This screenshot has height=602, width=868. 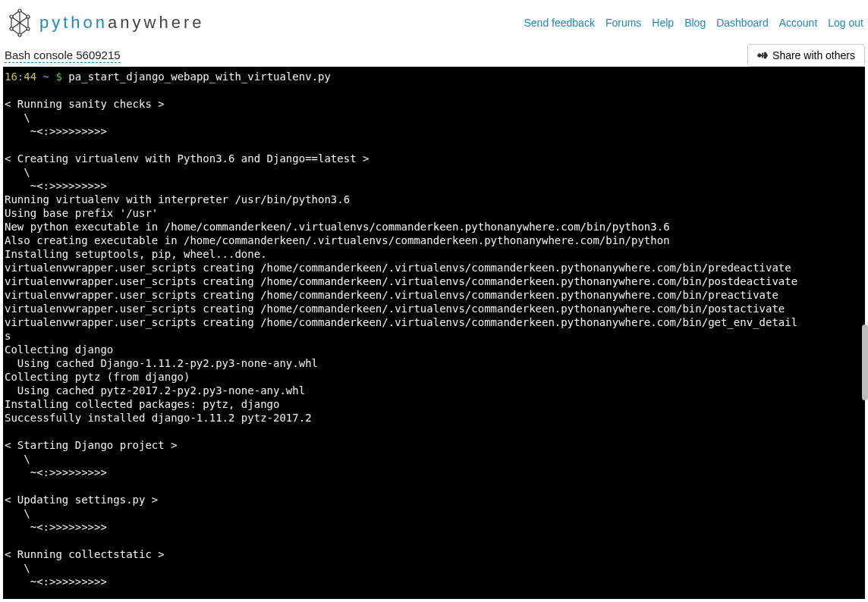 I want to click on nav-account: Account, so click(x=798, y=23).